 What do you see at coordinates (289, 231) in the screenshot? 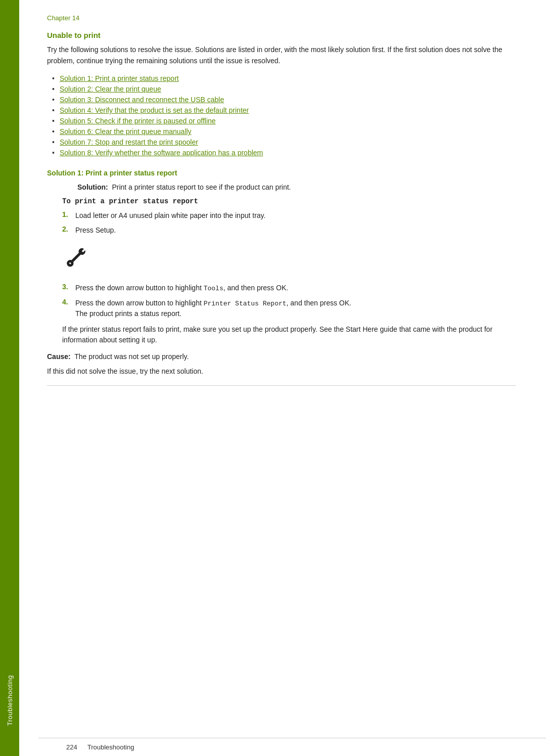
I see `step-2: 2. Press Setup.` at bounding box center [289, 231].